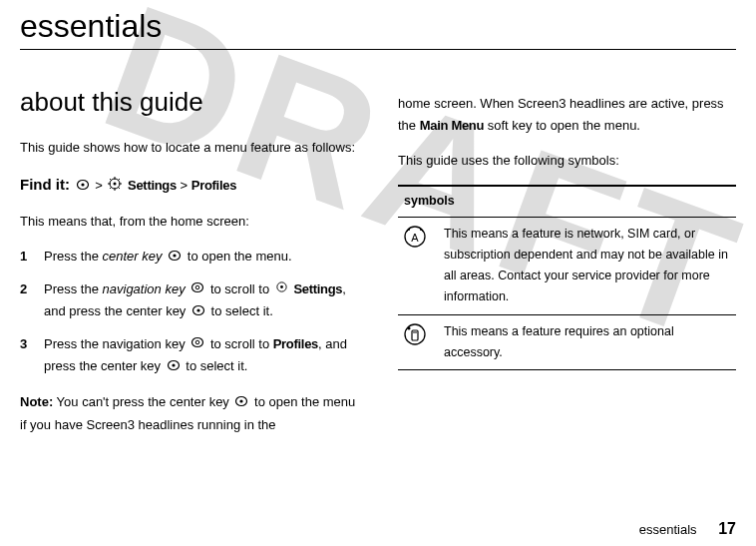 This screenshot has height=546, width=756. Describe the element at coordinates (116, 343) in the screenshot. I see `text: Press the navigation key` at that location.